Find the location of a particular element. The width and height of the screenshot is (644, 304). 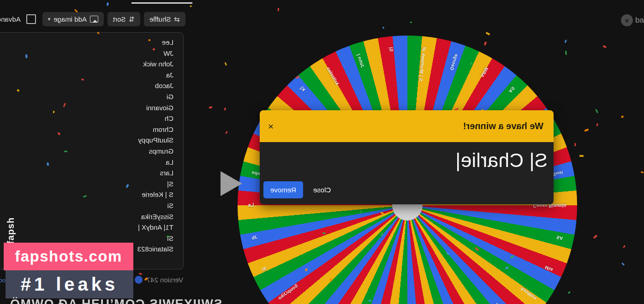

shuffle-icon: ⇄ is located at coordinates (177, 19).